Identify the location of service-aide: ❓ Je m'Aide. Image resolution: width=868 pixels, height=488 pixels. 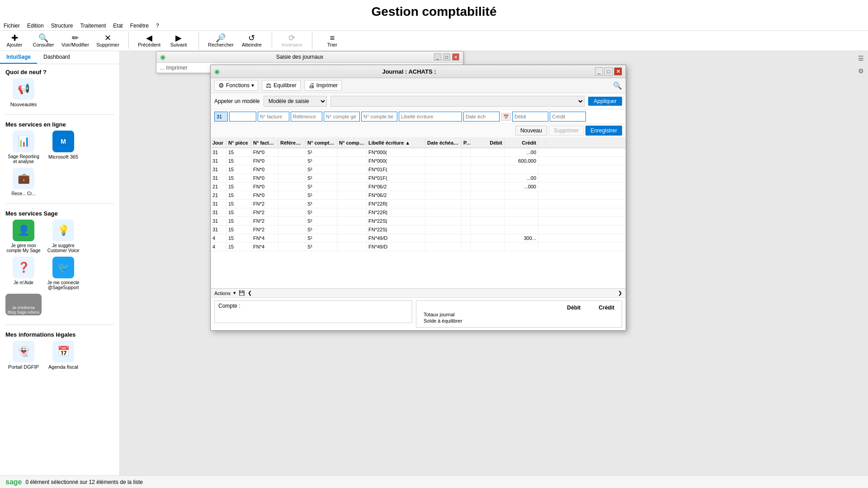
(24, 273).